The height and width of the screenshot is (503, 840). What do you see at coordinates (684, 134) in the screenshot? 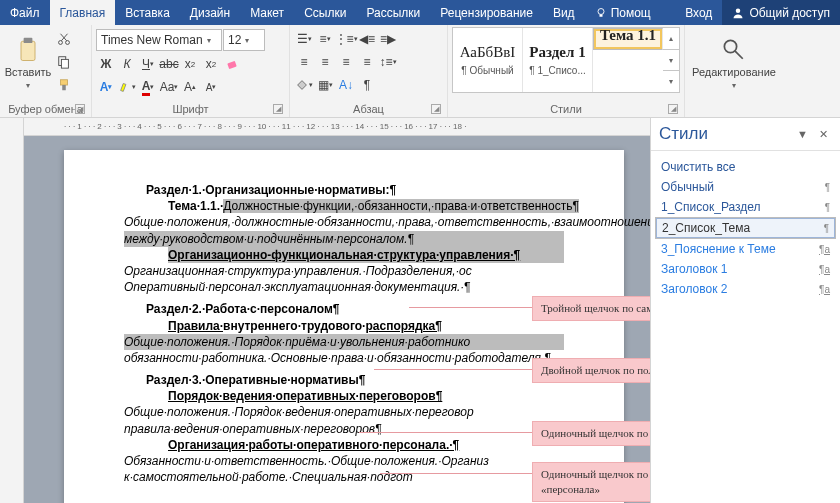
I see `styles-pane-title: Стили` at bounding box center [684, 134].